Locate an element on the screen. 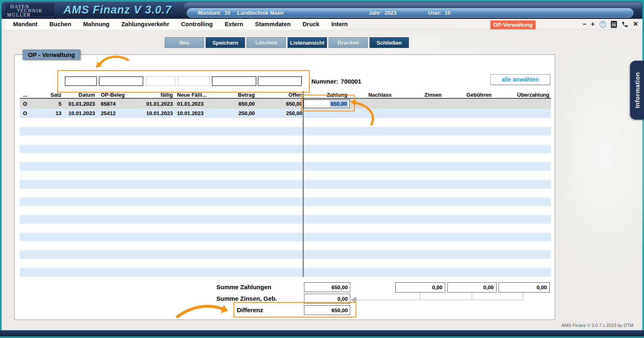 Image resolution: width=644 pixels, height=338 pixels. col-faellig: fällig is located at coordinates (150, 95).